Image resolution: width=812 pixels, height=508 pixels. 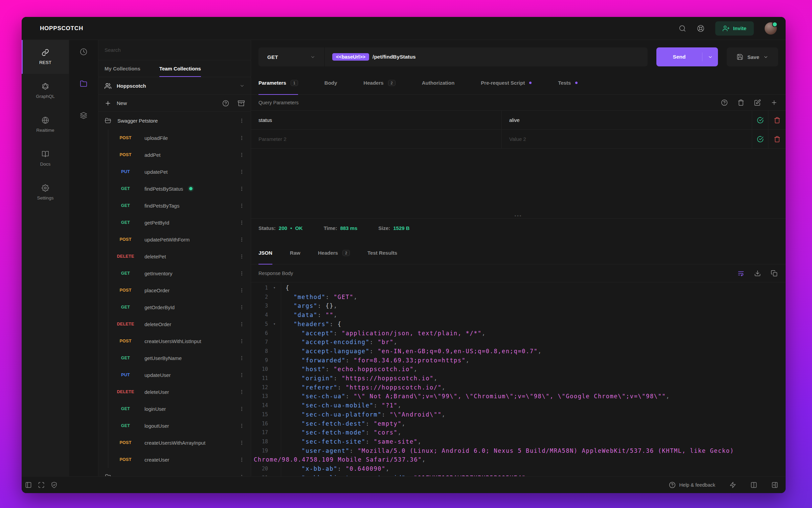 What do you see at coordinates (265, 253) in the screenshot?
I see `tab-json: JSON` at bounding box center [265, 253].